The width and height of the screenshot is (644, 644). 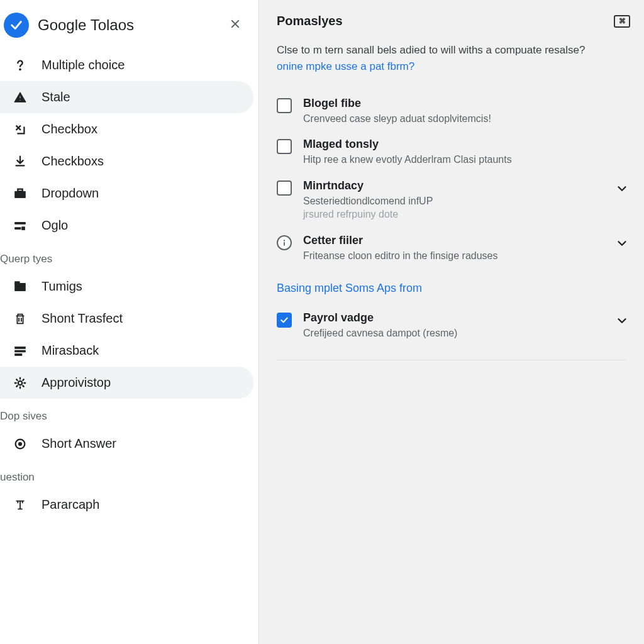 What do you see at coordinates (458, 333) in the screenshot?
I see `option-subtitle: Crefijeed cavnesa dampot (resme)` at bounding box center [458, 333].